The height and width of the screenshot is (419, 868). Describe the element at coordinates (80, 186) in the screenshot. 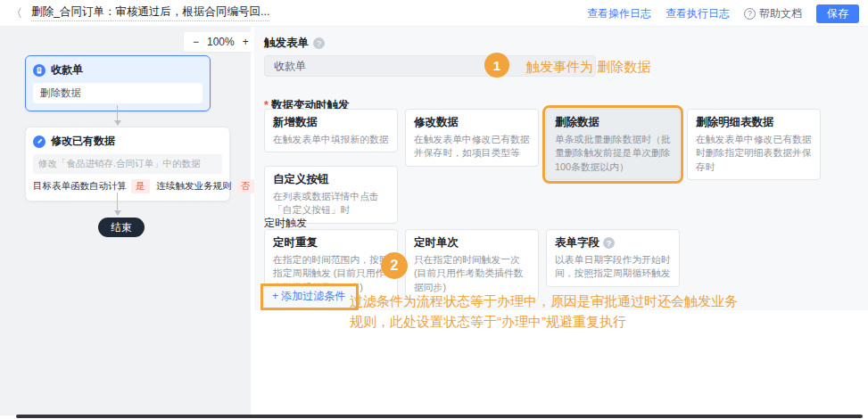

I see `meta1-label: 目标表单函数自动计算` at that location.